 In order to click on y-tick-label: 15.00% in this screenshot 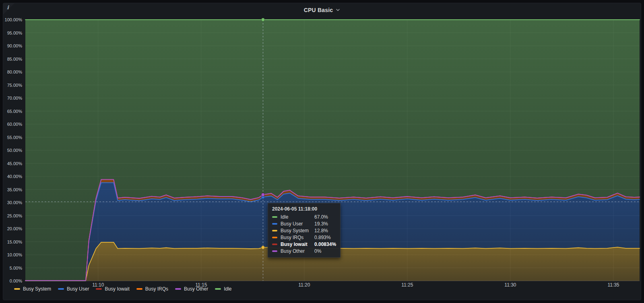, I will do `click(13, 242)`.